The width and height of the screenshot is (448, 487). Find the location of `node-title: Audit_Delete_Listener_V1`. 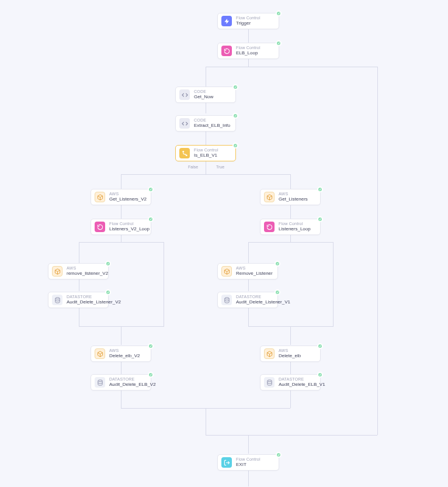

node-title: Audit_Delete_Listener_V1 is located at coordinates (263, 302).